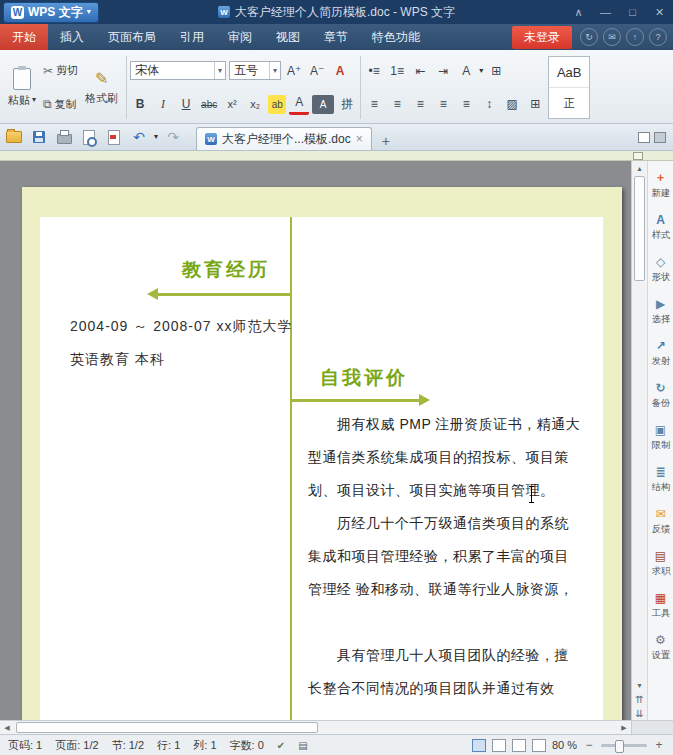 This screenshot has height=755, width=673. What do you see at coordinates (660, 564) in the screenshot?
I see `sidebar-item: ▤ 求职` at bounding box center [660, 564].